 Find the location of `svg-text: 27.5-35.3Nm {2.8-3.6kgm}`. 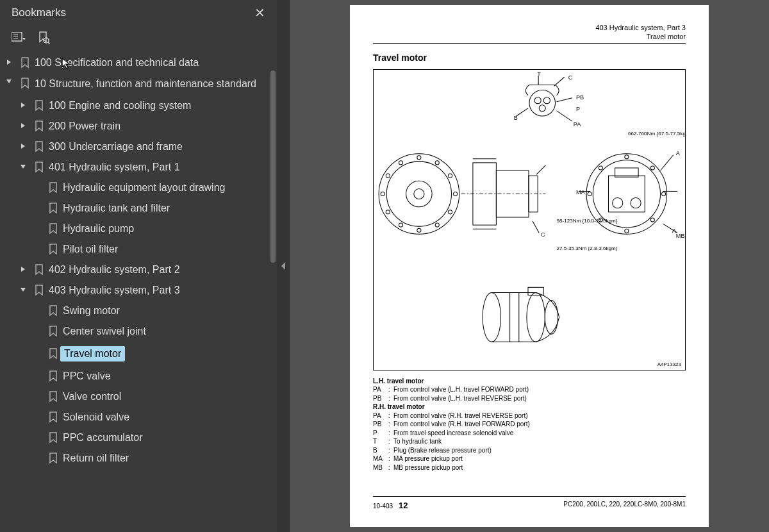

svg-text: 27.5-35.3Nm {2.8-3.6kgm} is located at coordinates (587, 247).